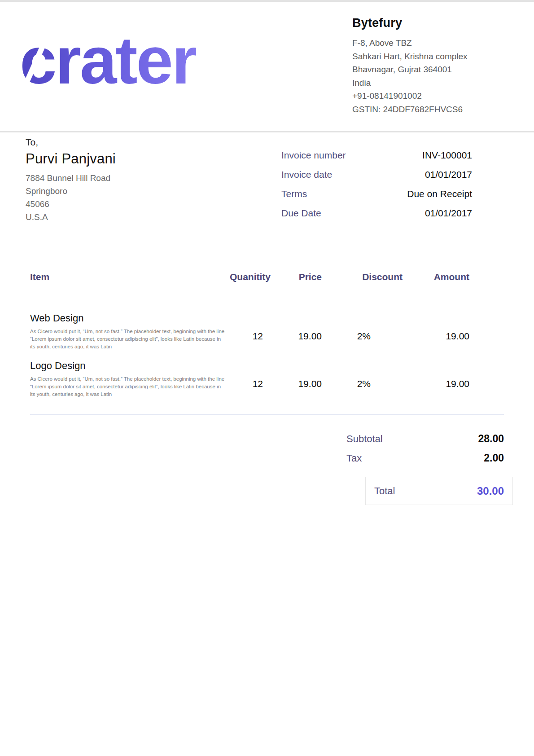 This screenshot has width=534, height=756. I want to click on company-address-line: Sahkari Hart, Krishna complex, so click(435, 57).